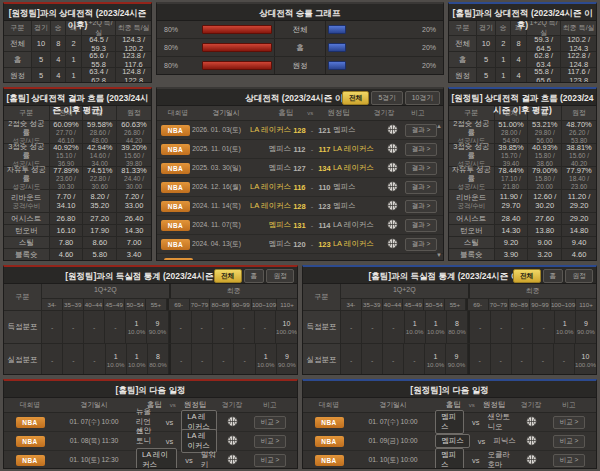  What do you see at coordinates (228, 66) in the screenshot?
I see `home-bar-track` at bounding box center [228, 66].